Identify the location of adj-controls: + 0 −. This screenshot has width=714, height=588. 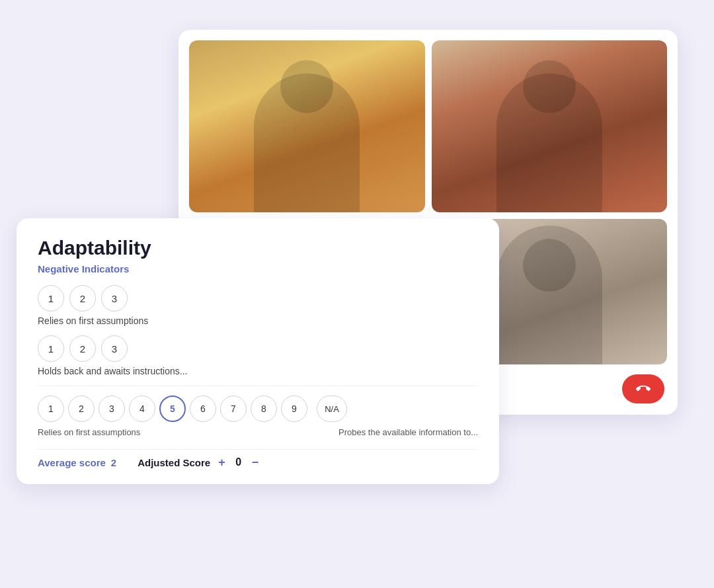
(238, 462).